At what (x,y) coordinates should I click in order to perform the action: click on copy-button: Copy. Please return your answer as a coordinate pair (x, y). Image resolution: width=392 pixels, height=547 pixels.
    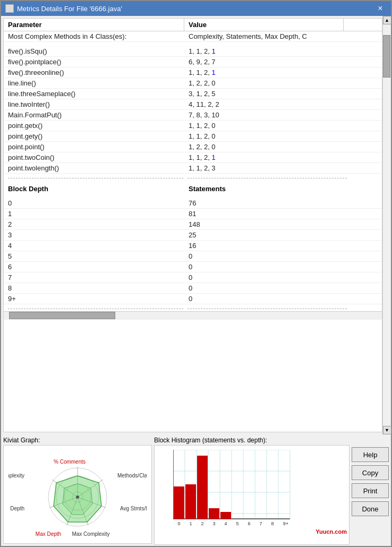
    Looking at the image, I should click on (370, 473).